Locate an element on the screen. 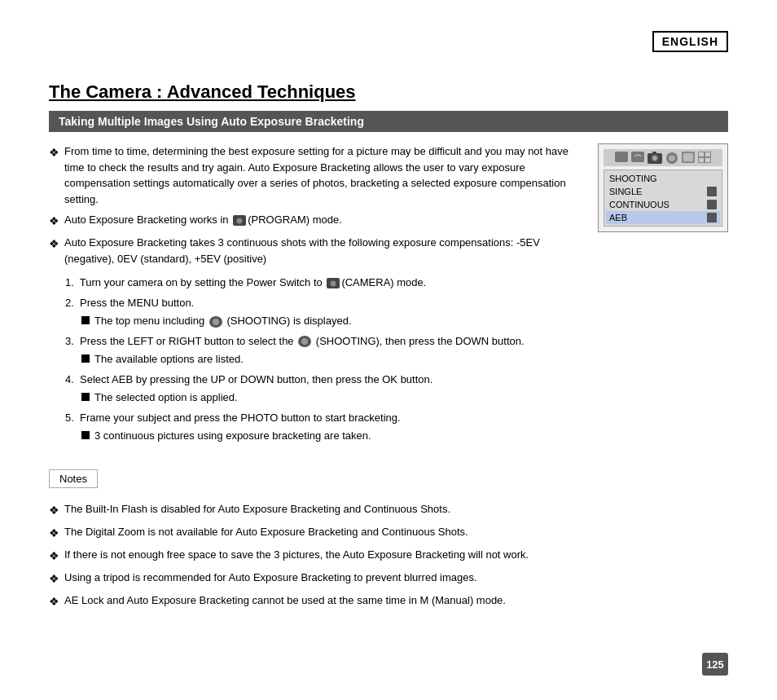 The image size is (777, 700). intro-bullet-3: ❖ Auto Exposure Bracketing takes 3 conti… is located at coordinates (317, 251).